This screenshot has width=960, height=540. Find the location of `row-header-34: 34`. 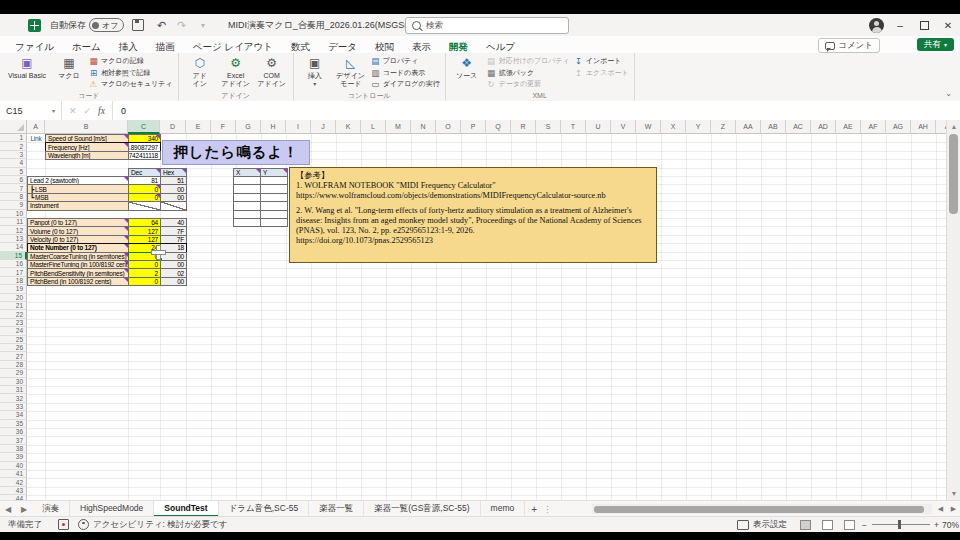

row-header-34: 34 is located at coordinates (14, 415).